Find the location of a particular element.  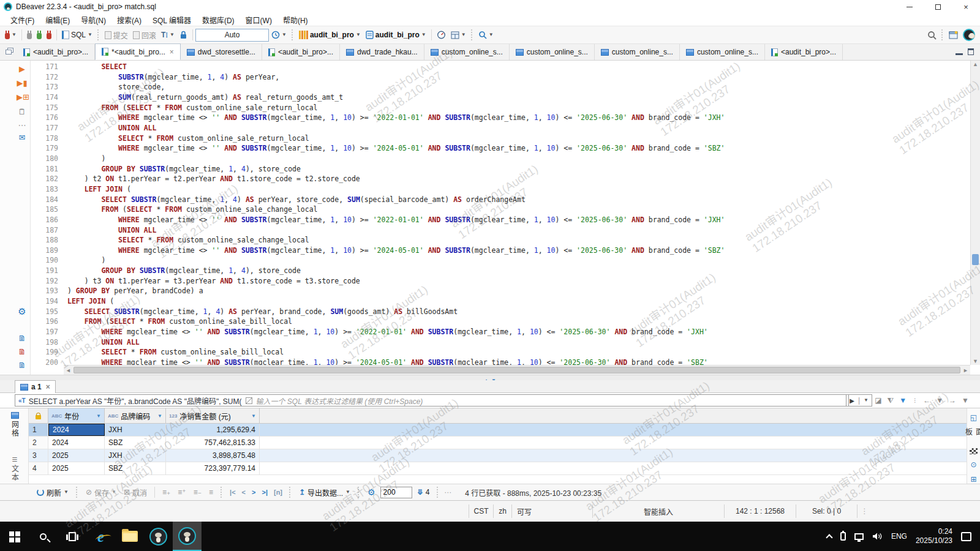

scroll-right-icon: ► is located at coordinates (965, 370).